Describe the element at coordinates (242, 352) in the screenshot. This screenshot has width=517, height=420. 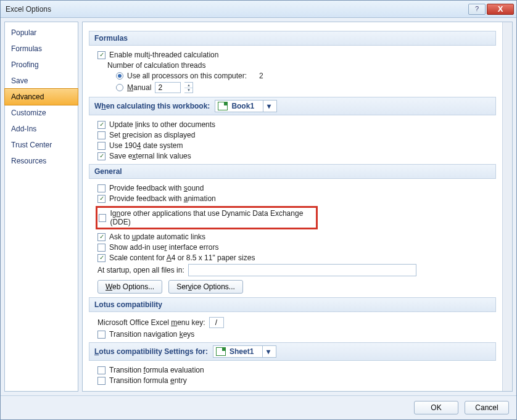
I see `dropdown-sheet-value: Sheet1` at that location.